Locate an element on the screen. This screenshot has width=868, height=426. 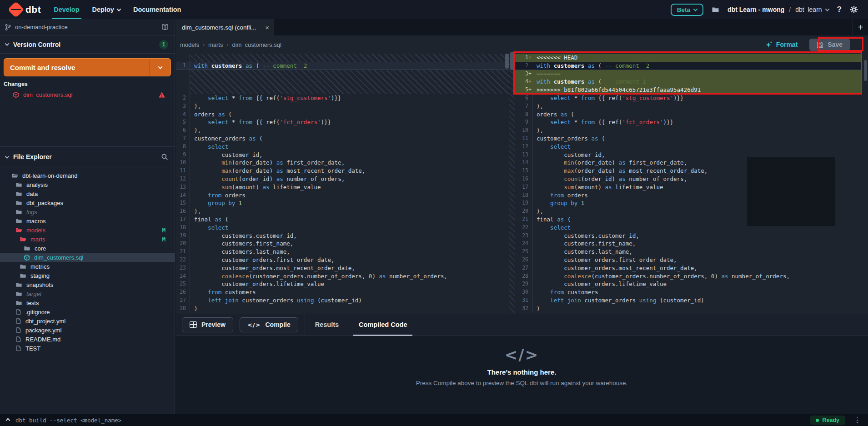
breadcrumb-models: models is located at coordinates (190, 45).